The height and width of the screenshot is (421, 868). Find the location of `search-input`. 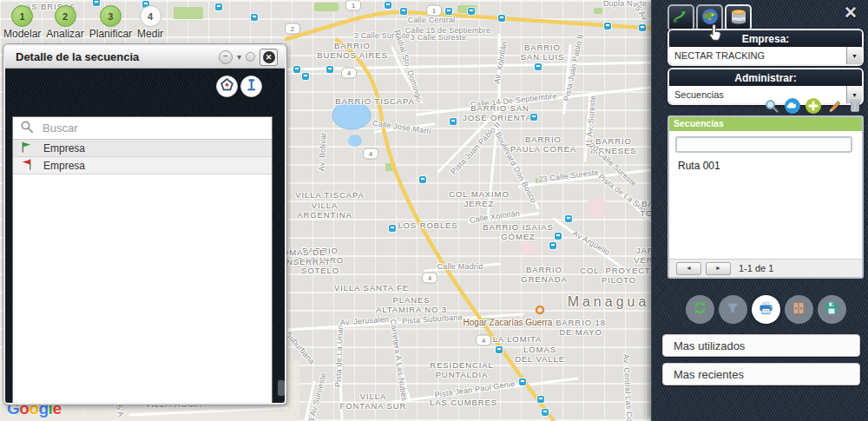

search-input is located at coordinates (153, 128).